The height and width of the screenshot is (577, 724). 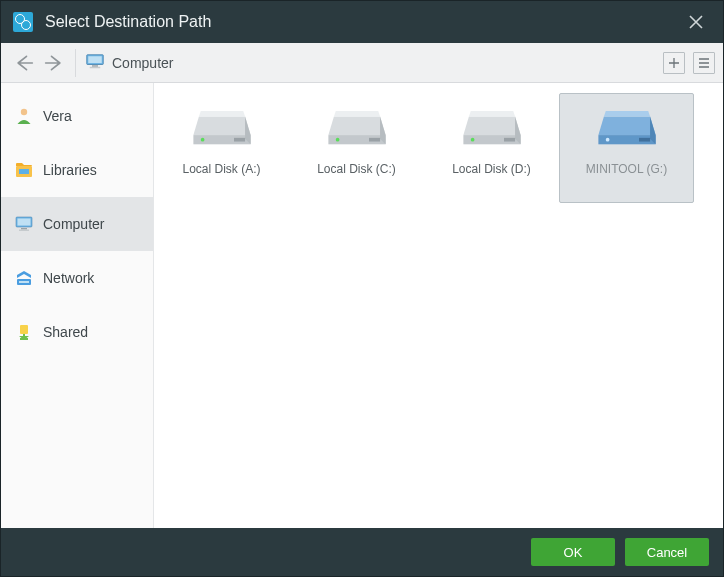 I want to click on breadcrumb-label: Computer, so click(x=142, y=63).